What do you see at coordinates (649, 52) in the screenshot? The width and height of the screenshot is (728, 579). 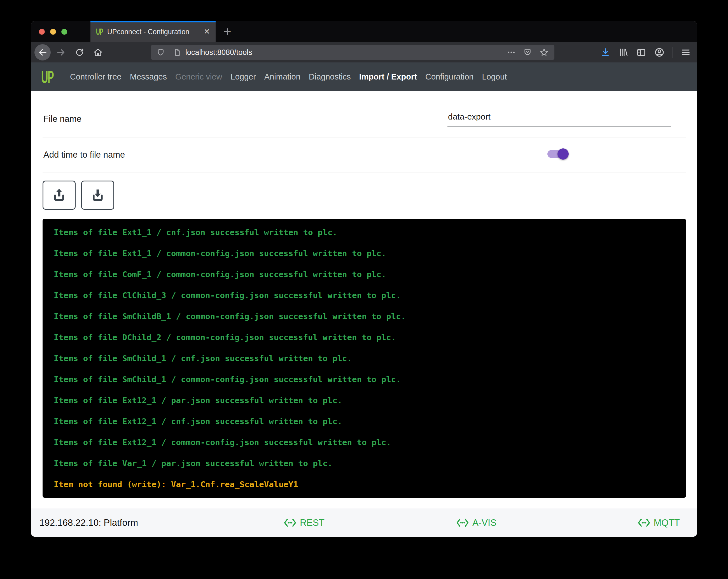 I see `toolbar-right-actions` at bounding box center [649, 52].